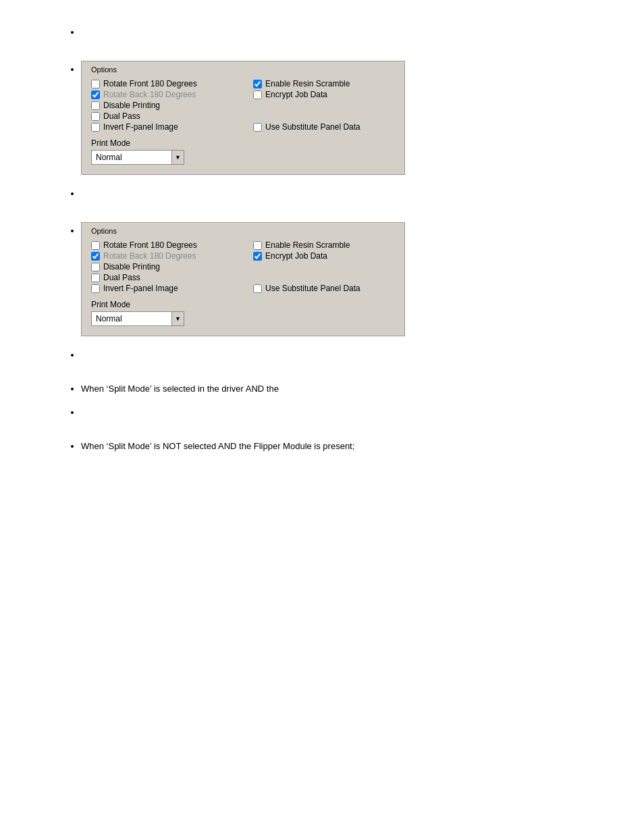 This screenshot has width=644, height=834. Describe the element at coordinates (150, 95) in the screenshot. I see `label-rotate-back: Rotate Back 180 Degrees` at that location.